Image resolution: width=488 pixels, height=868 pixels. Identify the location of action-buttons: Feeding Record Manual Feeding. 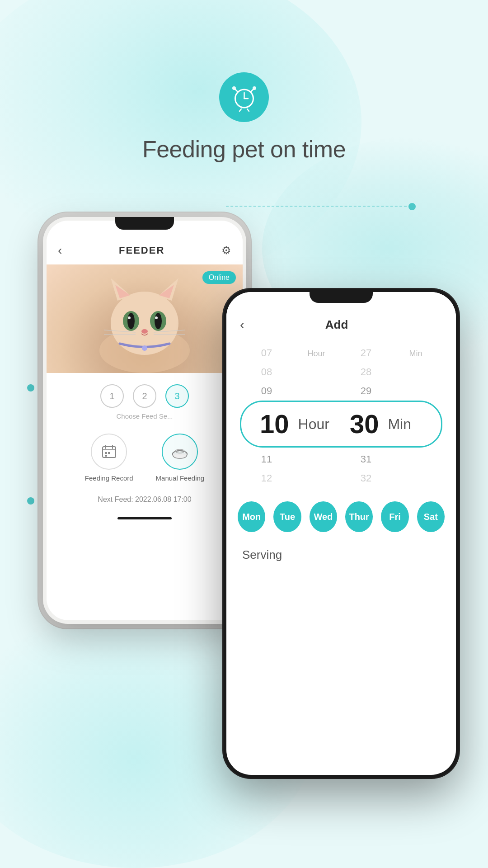
(145, 458).